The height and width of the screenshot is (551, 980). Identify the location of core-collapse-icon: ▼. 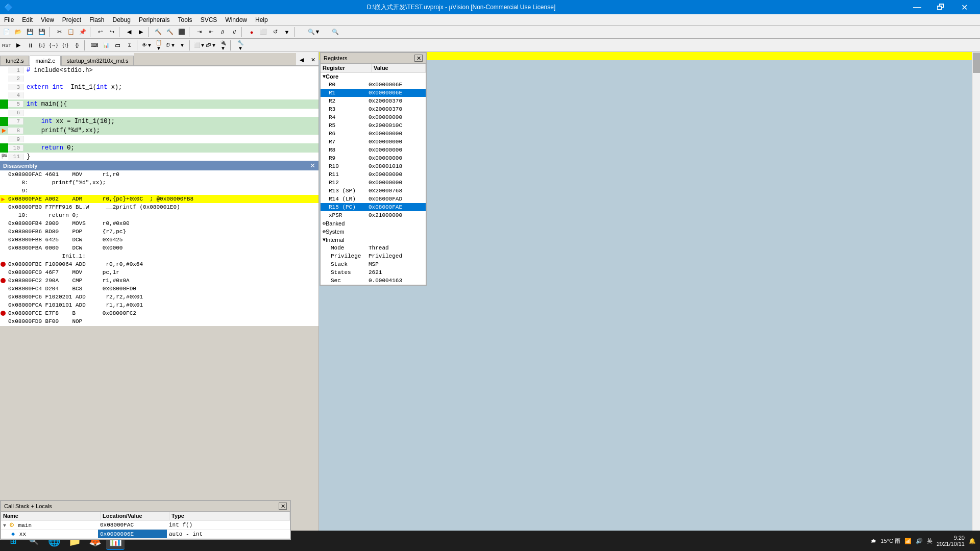
(323, 77).